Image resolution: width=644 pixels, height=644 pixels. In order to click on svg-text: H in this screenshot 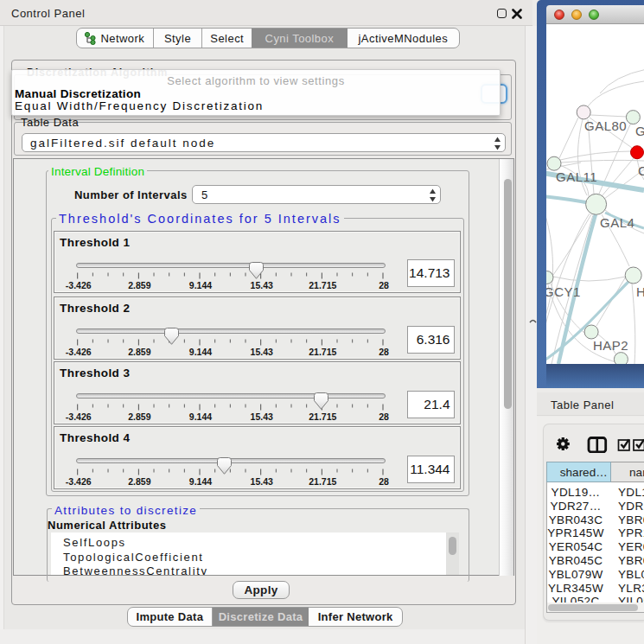, I will do `click(640, 292)`.